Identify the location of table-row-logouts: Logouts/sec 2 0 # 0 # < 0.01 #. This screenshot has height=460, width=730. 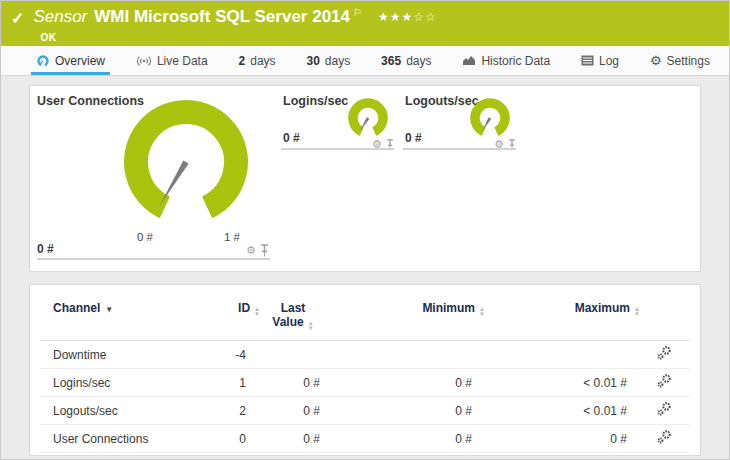
(365, 411).